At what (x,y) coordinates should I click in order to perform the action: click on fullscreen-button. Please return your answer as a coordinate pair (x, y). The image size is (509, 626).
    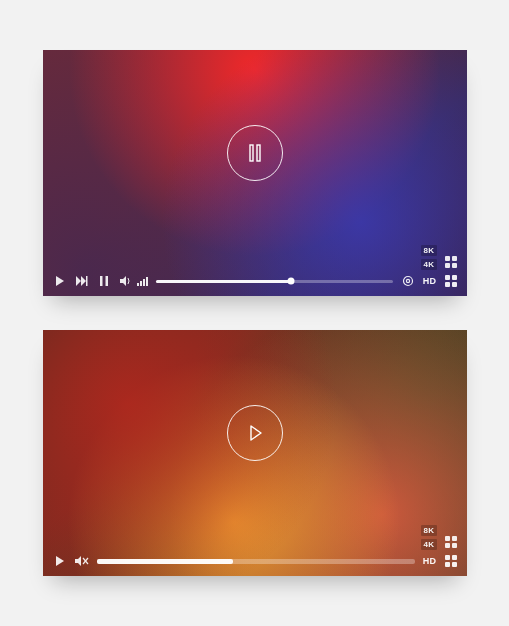
    Looking at the image, I should click on (451, 281).